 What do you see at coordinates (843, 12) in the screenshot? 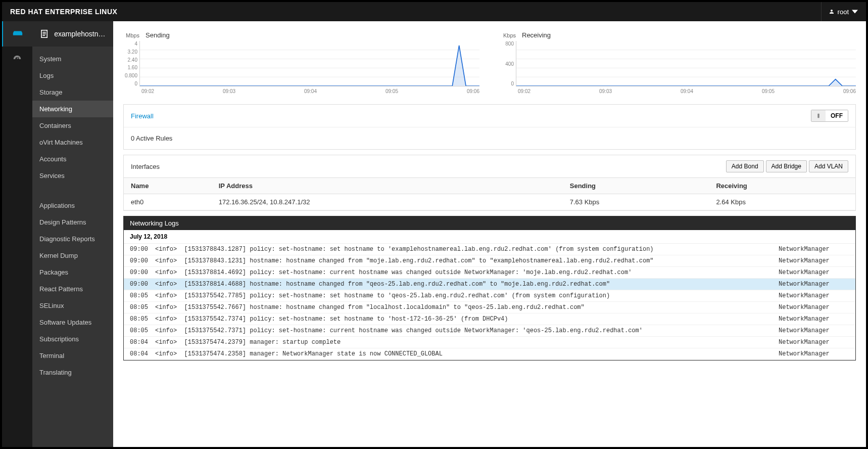
I see `user-name: root` at bounding box center [843, 12].